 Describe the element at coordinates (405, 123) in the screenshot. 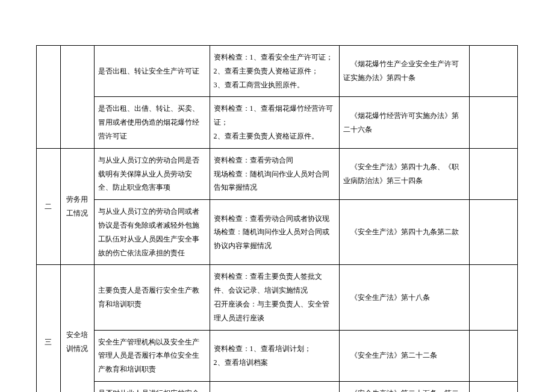

I see `legal-basis: 《烟花爆竹经营许可实施办法》第二十六条` at that location.